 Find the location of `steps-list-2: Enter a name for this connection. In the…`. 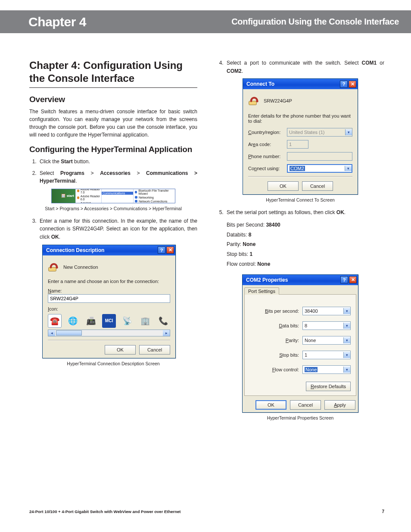

steps-list-2: Enter a name for this connection. In the… is located at coordinates (113, 229).